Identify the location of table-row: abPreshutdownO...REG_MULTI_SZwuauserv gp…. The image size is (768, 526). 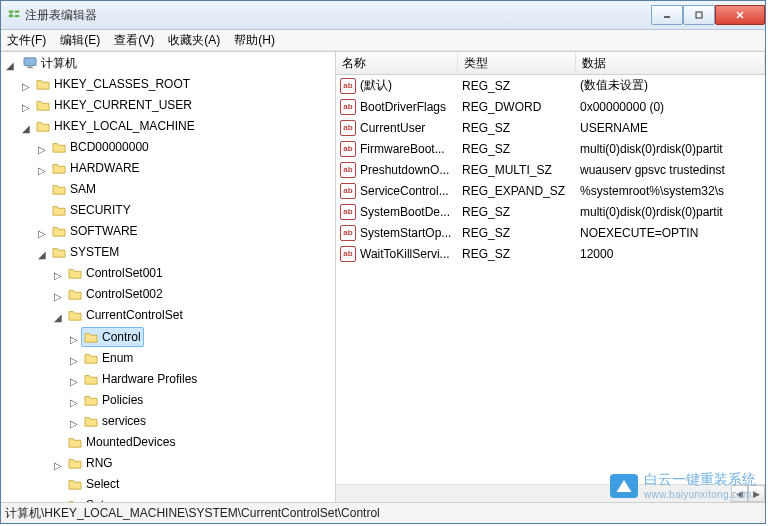
(550, 170).